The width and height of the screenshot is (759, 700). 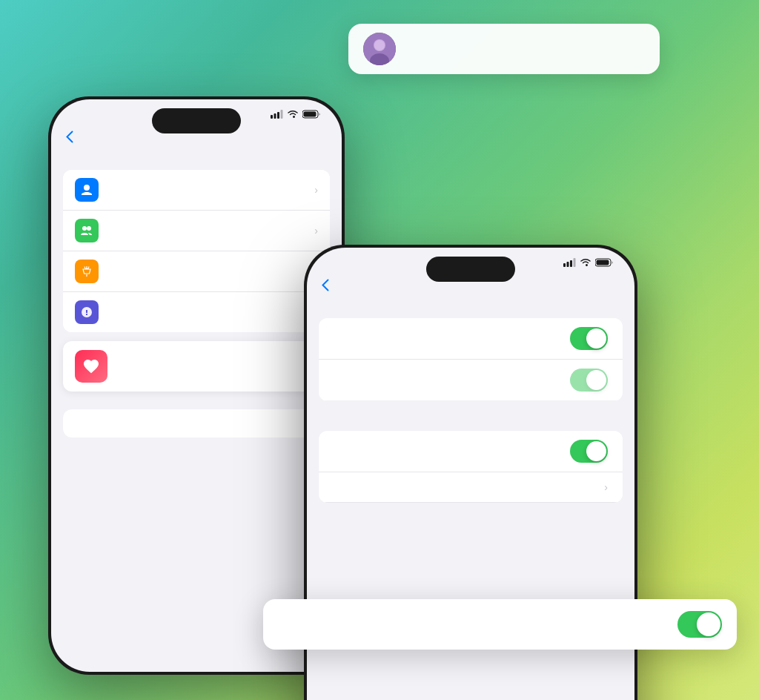 I want to click on stories-item: ›, so click(x=196, y=312).